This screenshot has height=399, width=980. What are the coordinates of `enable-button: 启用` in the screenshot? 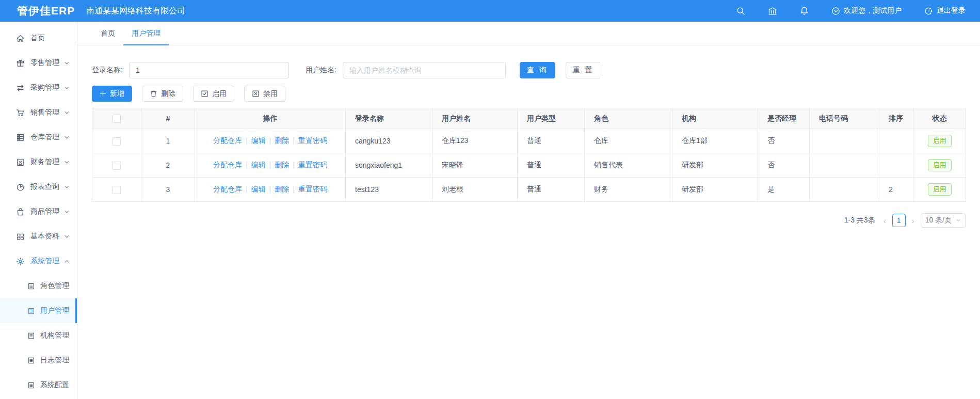 It's located at (214, 94).